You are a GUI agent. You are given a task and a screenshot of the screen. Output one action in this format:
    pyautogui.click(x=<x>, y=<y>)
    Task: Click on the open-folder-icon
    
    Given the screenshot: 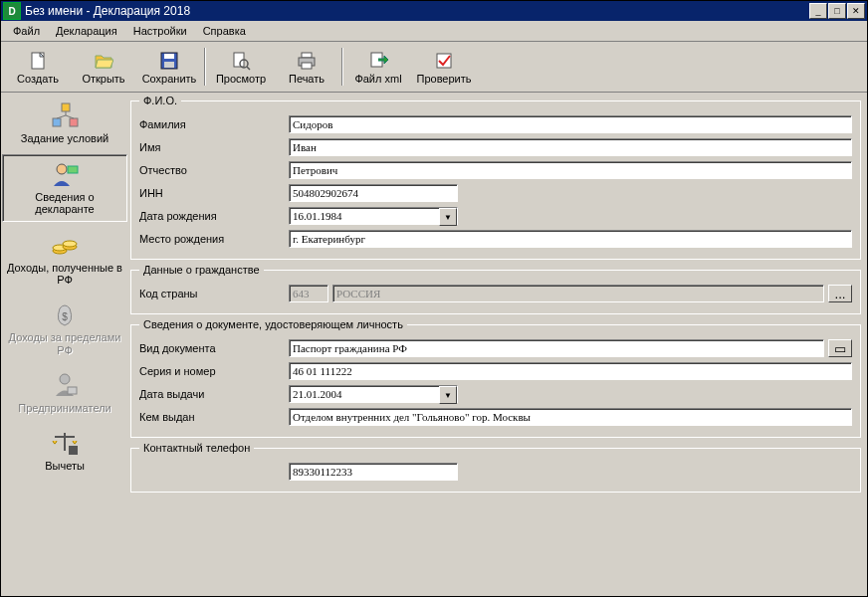 What is the action you would take?
    pyautogui.click(x=104, y=61)
    